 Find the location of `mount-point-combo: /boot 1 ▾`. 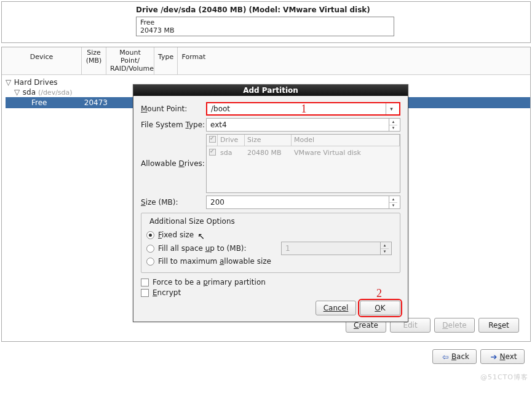

mount-point-combo: /boot 1 ▾ is located at coordinates (303, 109).